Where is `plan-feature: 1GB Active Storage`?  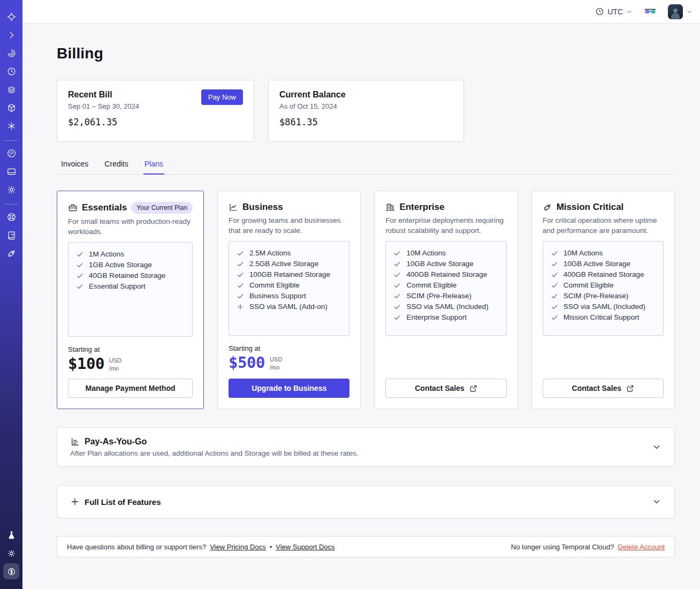
plan-feature: 1GB Active Storage is located at coordinates (131, 265).